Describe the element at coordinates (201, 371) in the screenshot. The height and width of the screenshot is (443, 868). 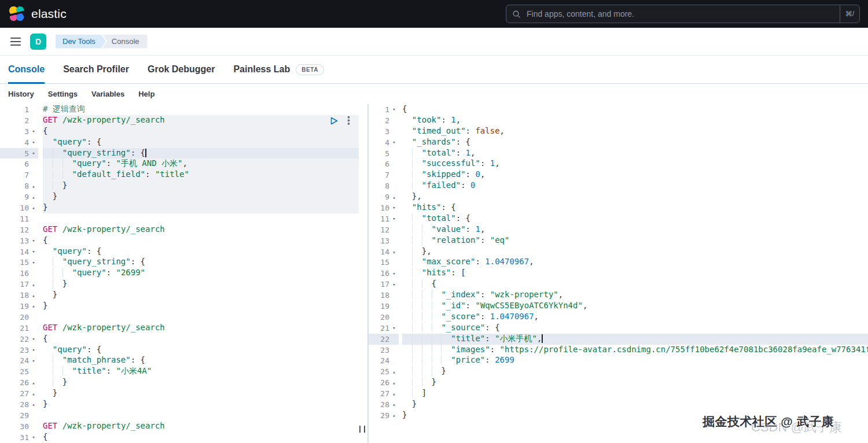
I see `code-line: "title": "小米4A"` at that location.